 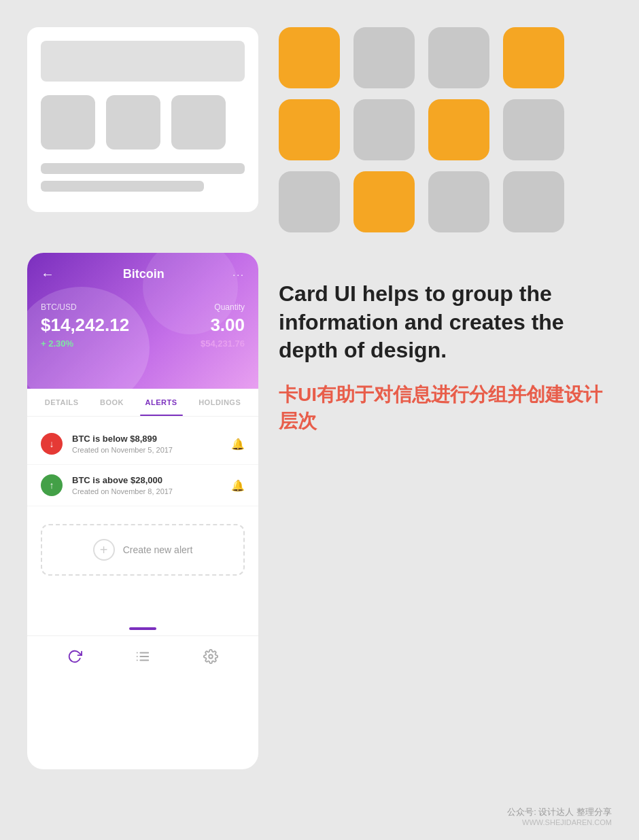 I want to click on watermark-line1: 公众号: 设计达人 整理分享, so click(x=559, y=812).